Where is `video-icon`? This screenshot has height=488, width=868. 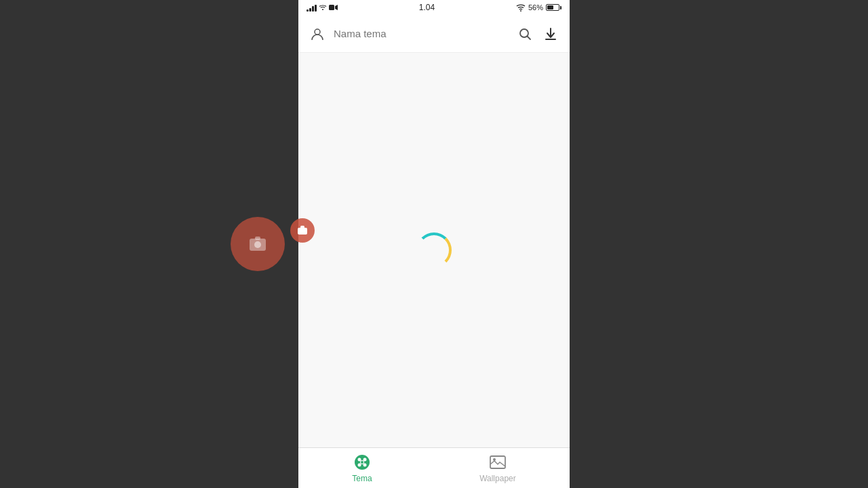
video-icon is located at coordinates (334, 7).